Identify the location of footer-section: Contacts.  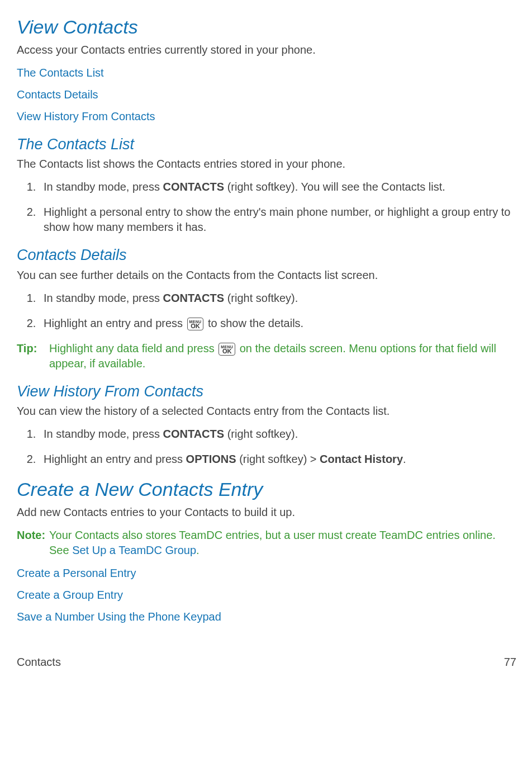
(168, 662).